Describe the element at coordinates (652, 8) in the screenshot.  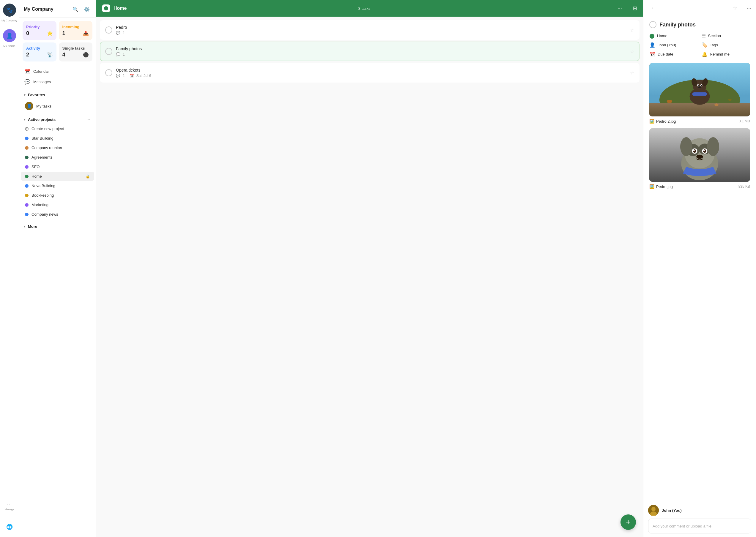
I see `detail-collapse-button: →|` at that location.